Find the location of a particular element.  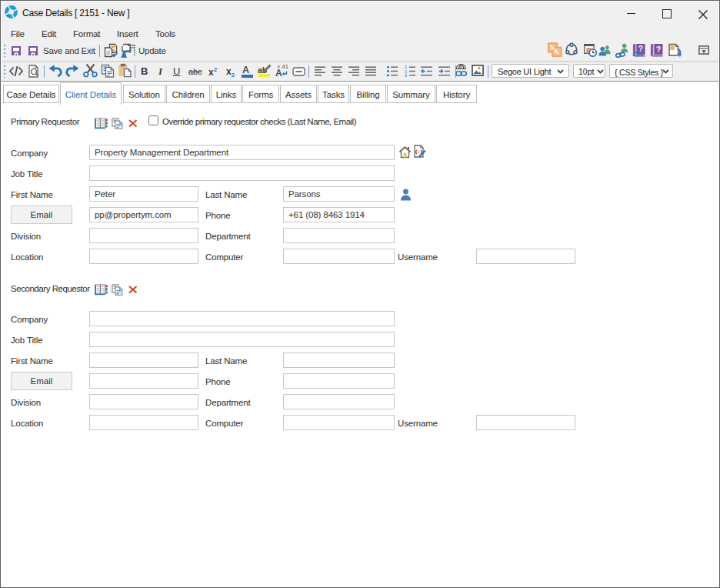

svg-text: 3 is located at coordinates (406, 75).